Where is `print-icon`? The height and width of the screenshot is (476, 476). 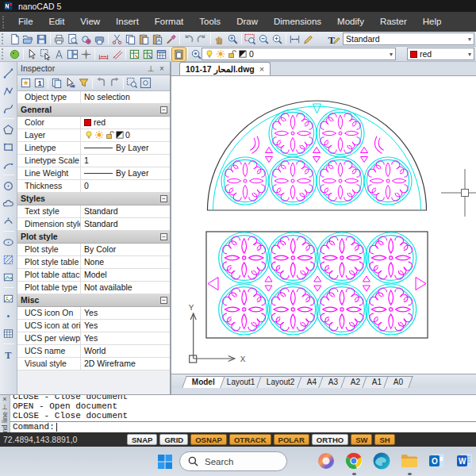 print-icon is located at coordinates (59, 40).